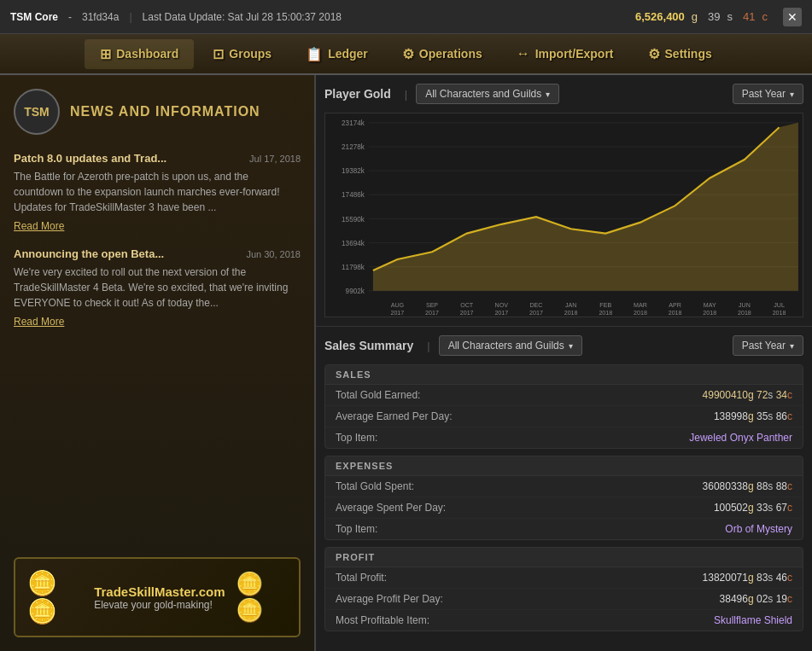 The image size is (812, 651). Describe the element at coordinates (70, 17) in the screenshot. I see `title-separator1: -` at that location.